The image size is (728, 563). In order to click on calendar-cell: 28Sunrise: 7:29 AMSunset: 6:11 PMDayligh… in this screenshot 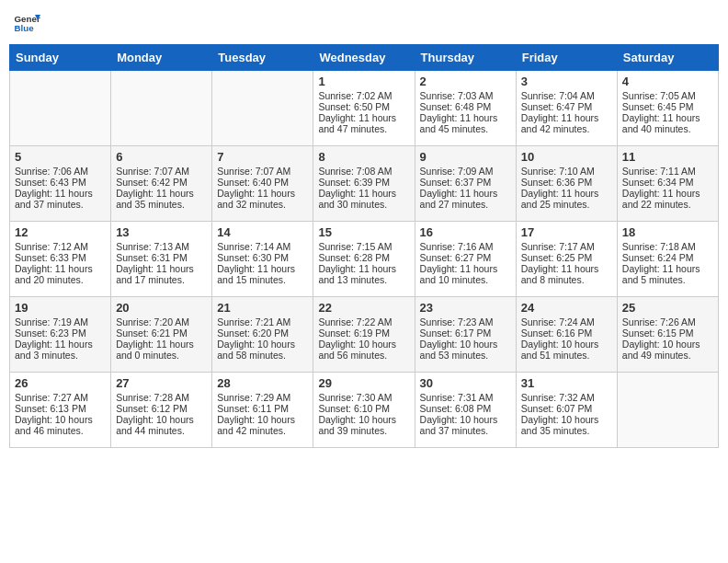, I will do `click(263, 410)`.